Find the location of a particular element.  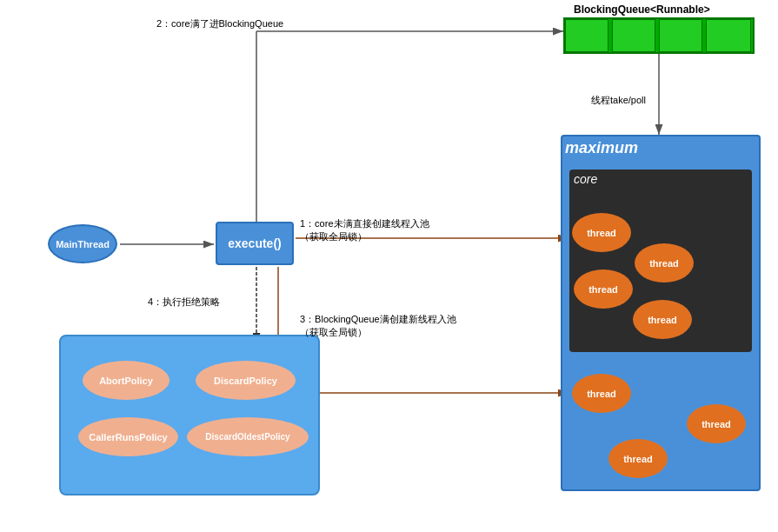

thread-max-2: thread is located at coordinates (716, 424).